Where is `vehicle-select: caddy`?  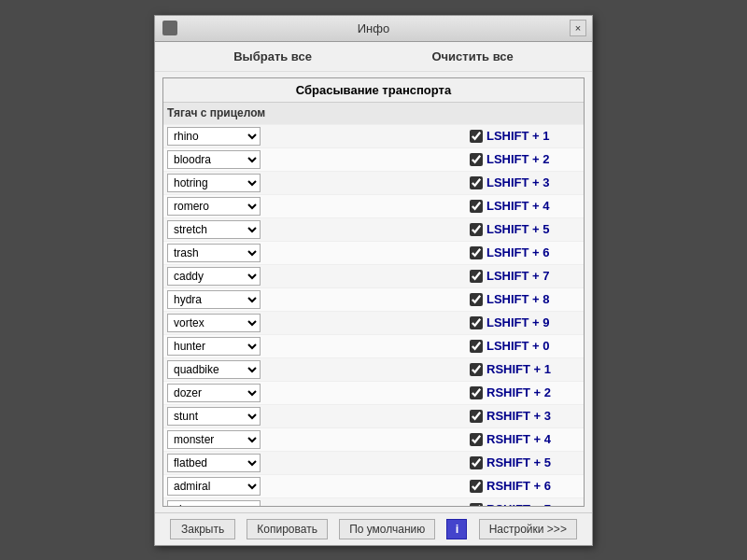 vehicle-select: caddy is located at coordinates (214, 276).